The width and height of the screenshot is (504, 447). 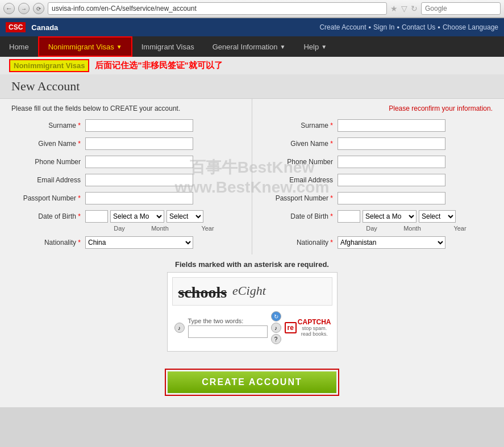 I want to click on nationality-row-right: Nationality * Afghanistan China United S…, so click(x=378, y=243).